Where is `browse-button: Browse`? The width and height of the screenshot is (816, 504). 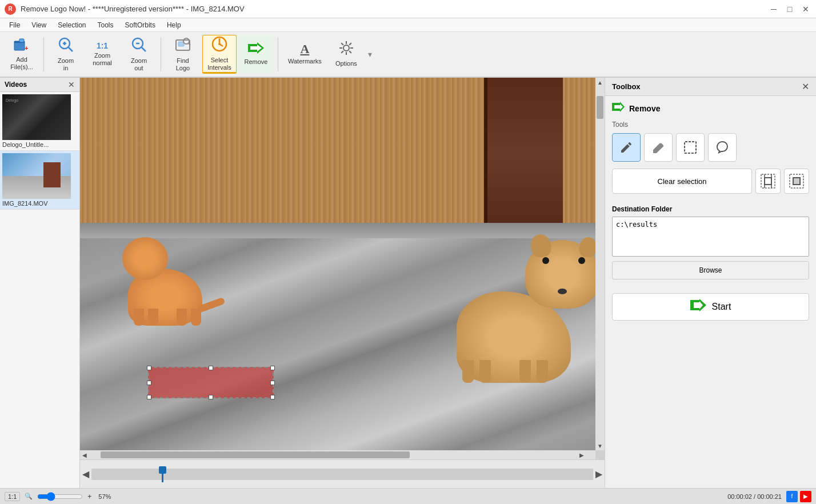 browse-button: Browse is located at coordinates (711, 270).